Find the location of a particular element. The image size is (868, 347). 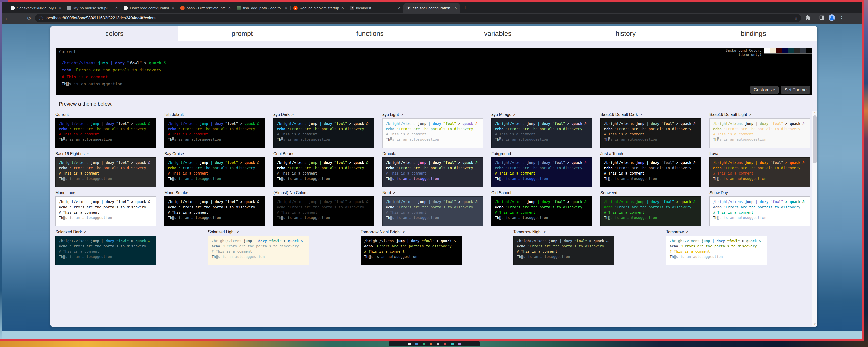

code-comment: # This is a comment is located at coordinates (232, 251).